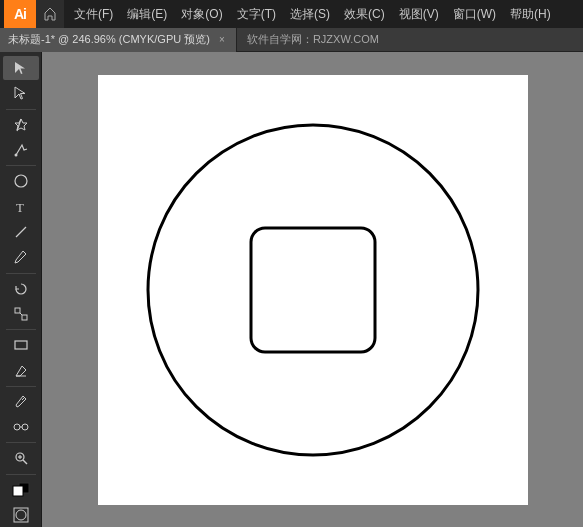 Image resolution: width=583 pixels, height=527 pixels. What do you see at coordinates (109, 40) in the screenshot?
I see `tab-label: 未标题-1* @ 246.96% (CMYK/GPU 预览)` at bounding box center [109, 40].